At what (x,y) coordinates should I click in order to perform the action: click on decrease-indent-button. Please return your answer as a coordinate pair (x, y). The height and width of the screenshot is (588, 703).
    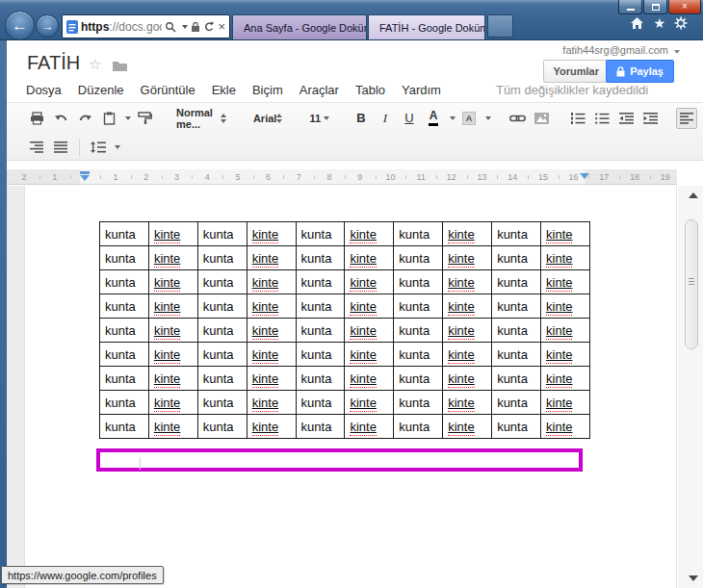
    Looking at the image, I should click on (626, 118).